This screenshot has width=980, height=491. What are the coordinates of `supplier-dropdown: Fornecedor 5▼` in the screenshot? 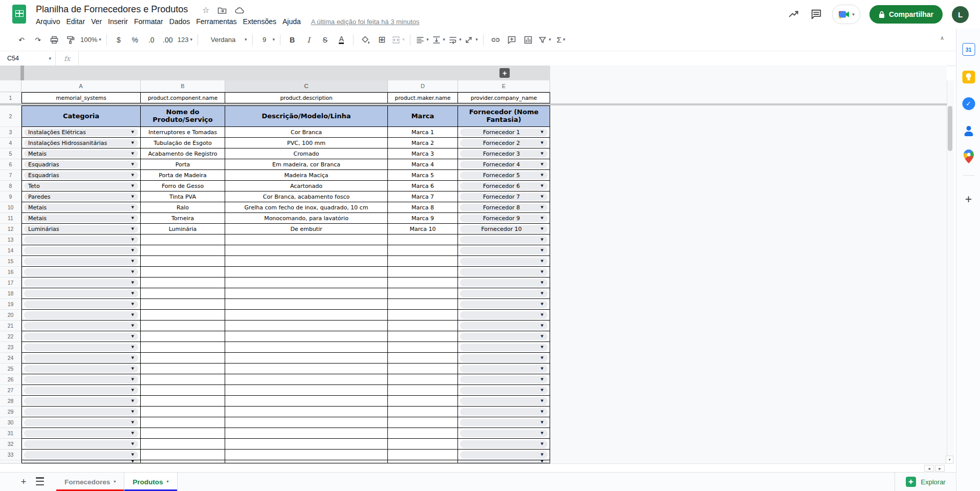 It's located at (504, 175).